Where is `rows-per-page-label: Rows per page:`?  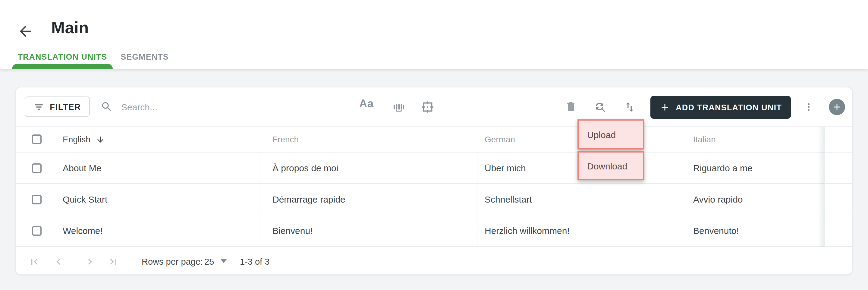 rows-per-page-label: Rows per page: is located at coordinates (172, 261).